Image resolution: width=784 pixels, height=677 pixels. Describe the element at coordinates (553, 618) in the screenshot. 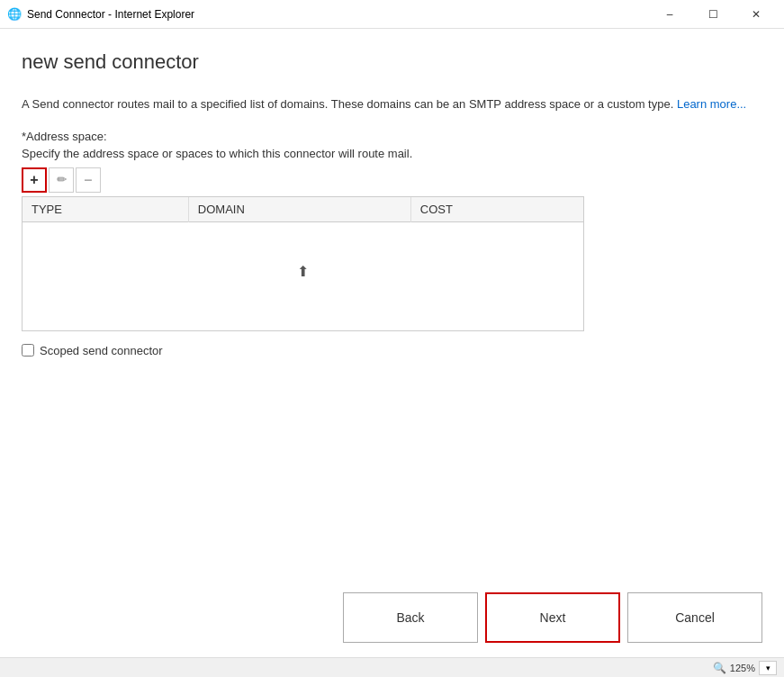

I see `next-button: Next` at that location.